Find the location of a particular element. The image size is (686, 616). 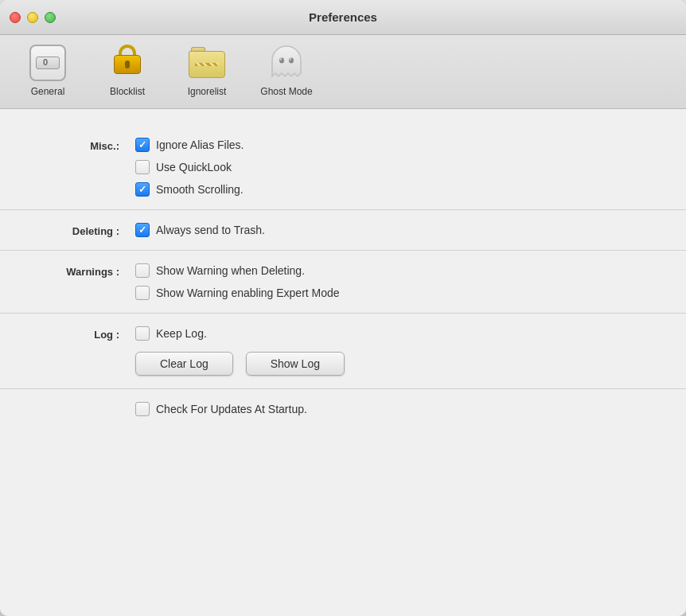

toolbar-item-ignorelist: Ignorelist is located at coordinates (207, 70).